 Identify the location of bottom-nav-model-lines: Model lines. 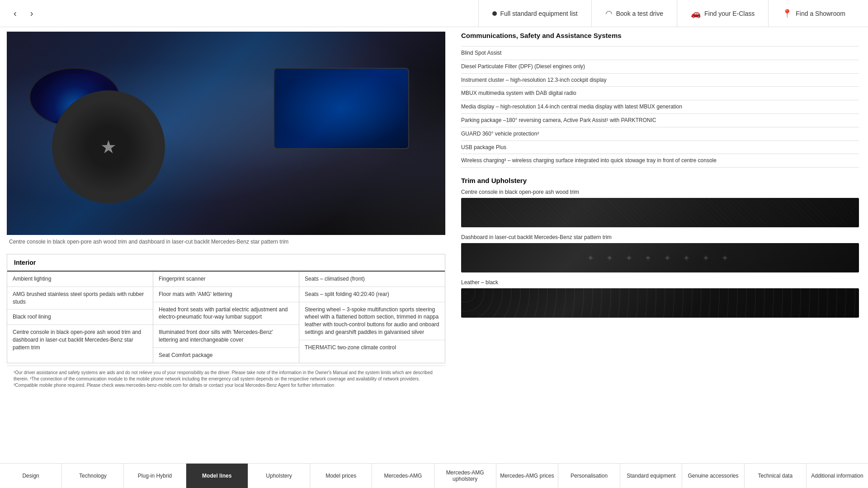
(217, 476).